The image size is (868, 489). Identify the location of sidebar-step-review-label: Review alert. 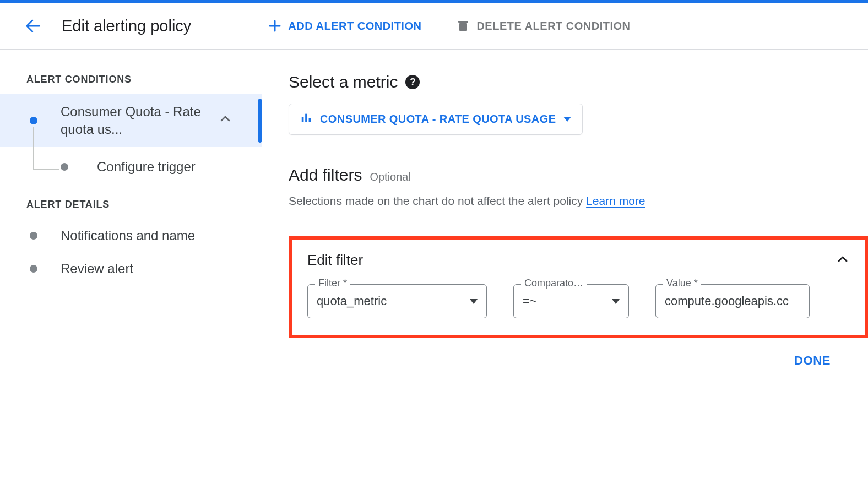
(161, 269).